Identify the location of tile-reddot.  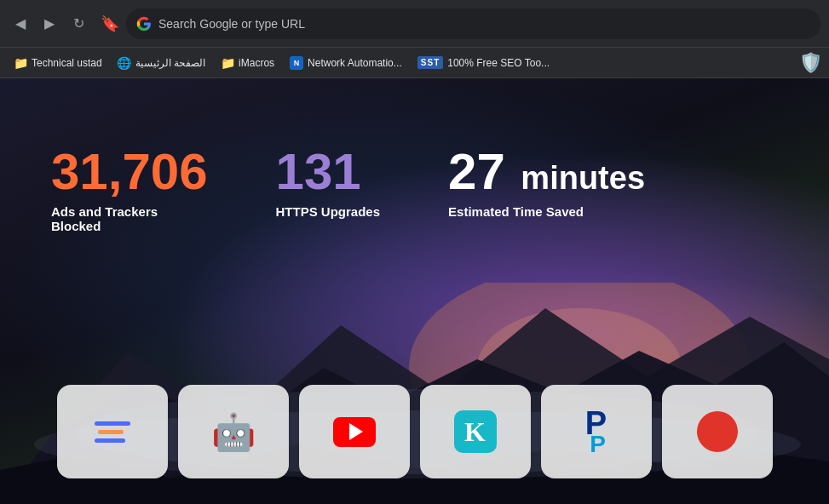
(717, 432).